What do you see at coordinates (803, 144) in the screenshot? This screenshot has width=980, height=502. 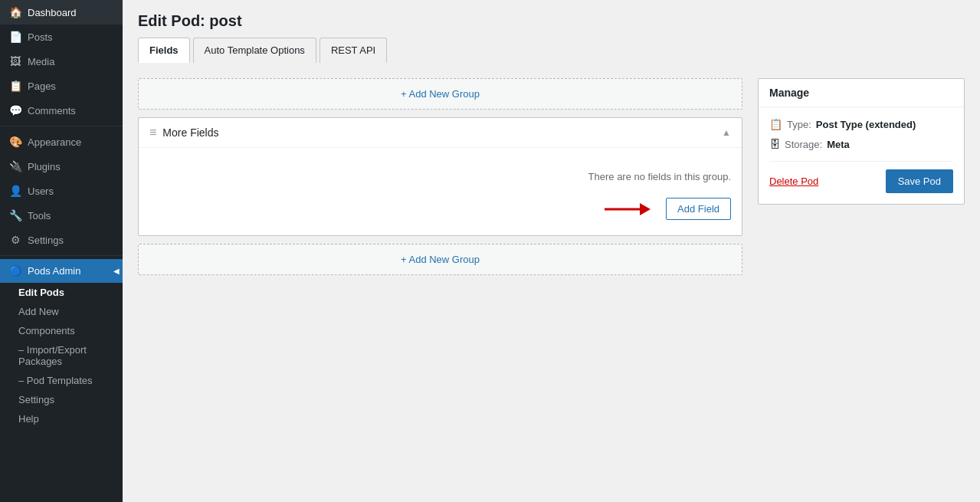 I see `storage-label: Storage:` at bounding box center [803, 144].